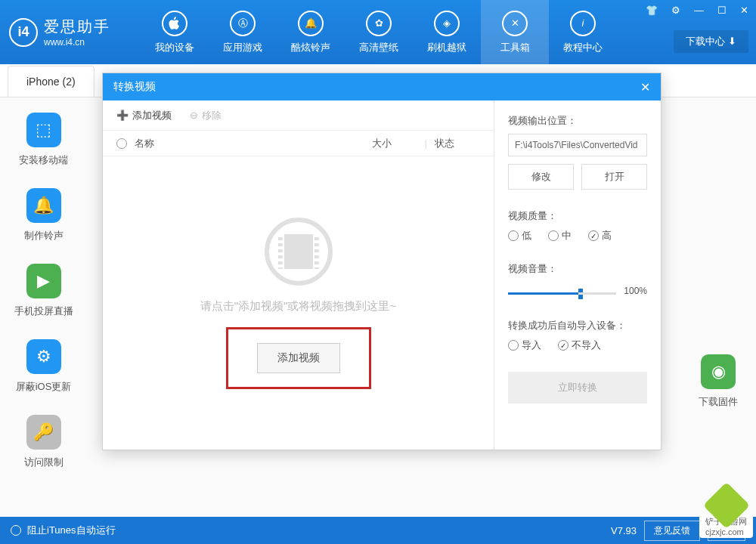 The image size is (756, 544). I want to click on sidebar-install-mobile: ⬚安装移动端, so click(44, 140).